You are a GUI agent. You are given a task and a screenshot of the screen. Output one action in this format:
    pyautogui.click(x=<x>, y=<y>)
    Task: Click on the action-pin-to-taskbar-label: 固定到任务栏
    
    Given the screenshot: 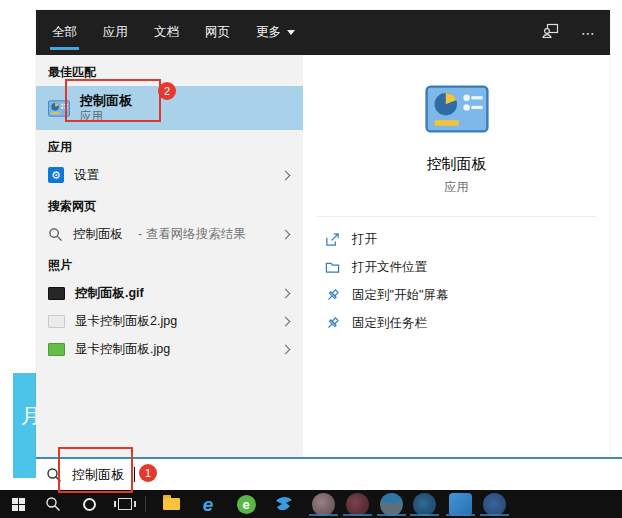 What is the action you would take?
    pyautogui.click(x=390, y=324)
    